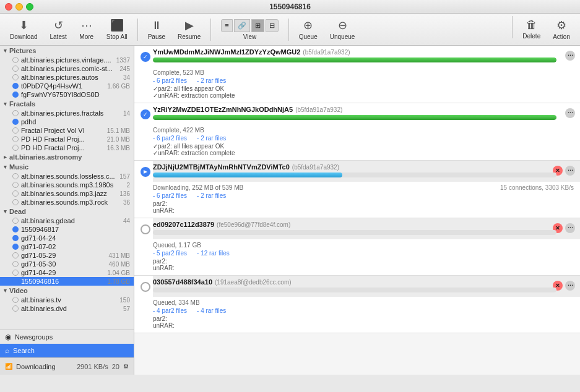 Image resolution: width=580 pixels, height=392 pixels. What do you see at coordinates (249, 30) in the screenshot?
I see `view-button: ≡ 🔗 ⊞ ⊟ View` at bounding box center [249, 30].